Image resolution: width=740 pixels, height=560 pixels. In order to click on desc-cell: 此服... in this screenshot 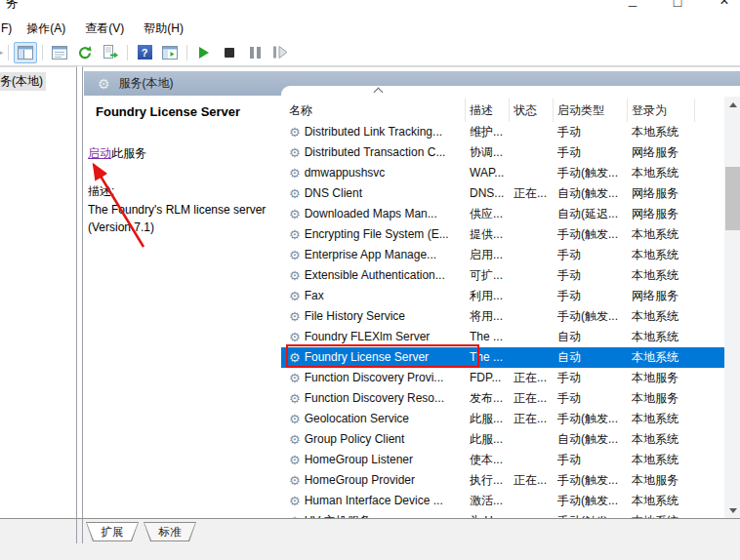, I will do `click(488, 420)`.